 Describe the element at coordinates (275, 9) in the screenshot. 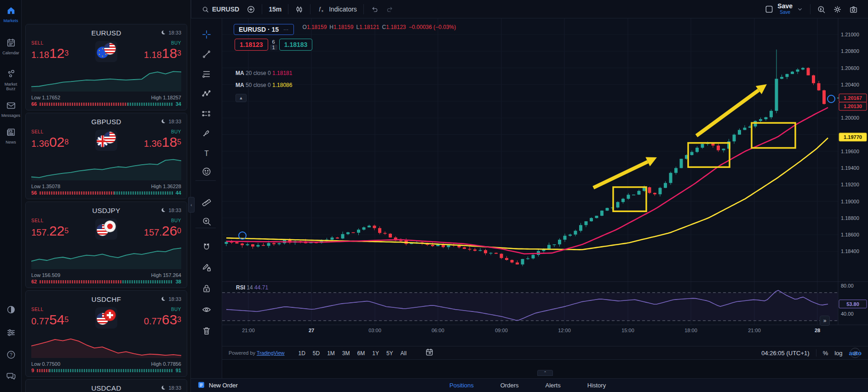

I see `interval-button: 15m` at that location.